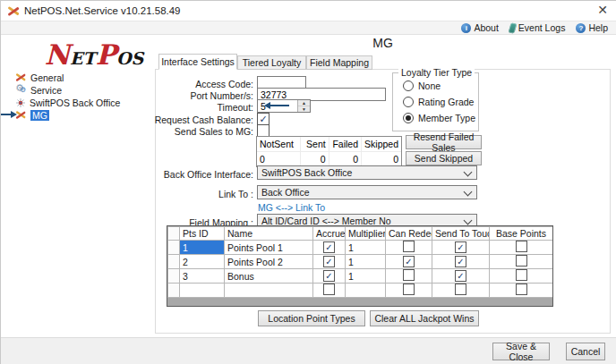 This screenshot has height=364, width=616. I want to click on accrue-cell, so click(329, 291).